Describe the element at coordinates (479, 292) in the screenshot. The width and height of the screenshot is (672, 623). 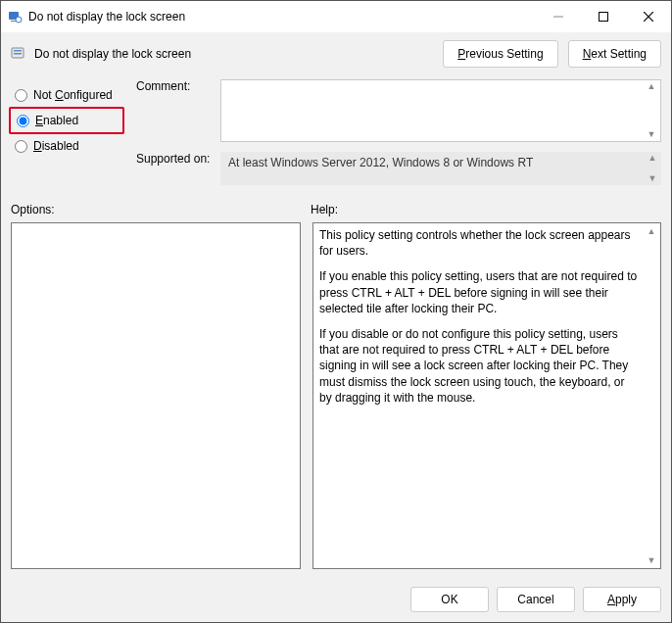
I see `help-paragraph: If you enable this policy setting, users…` at that location.